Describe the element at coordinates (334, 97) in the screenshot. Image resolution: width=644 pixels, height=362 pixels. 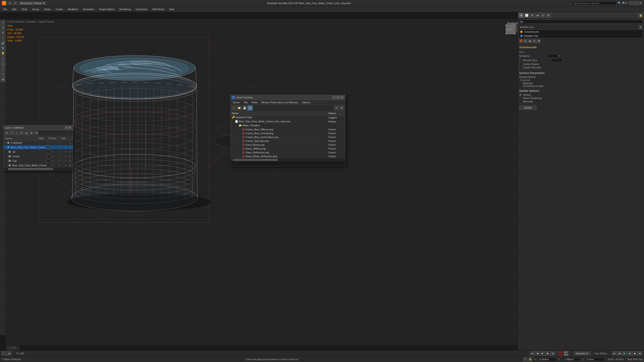
I see `at-minimize-btn: ─` at that location.